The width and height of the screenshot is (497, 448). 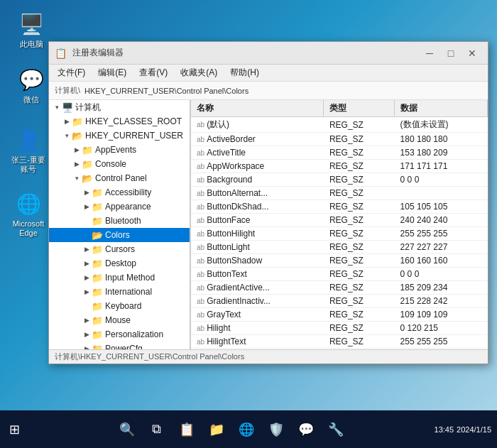 What do you see at coordinates (112, 72) in the screenshot?
I see `menu-edit: 编辑(E)` at bounding box center [112, 72].